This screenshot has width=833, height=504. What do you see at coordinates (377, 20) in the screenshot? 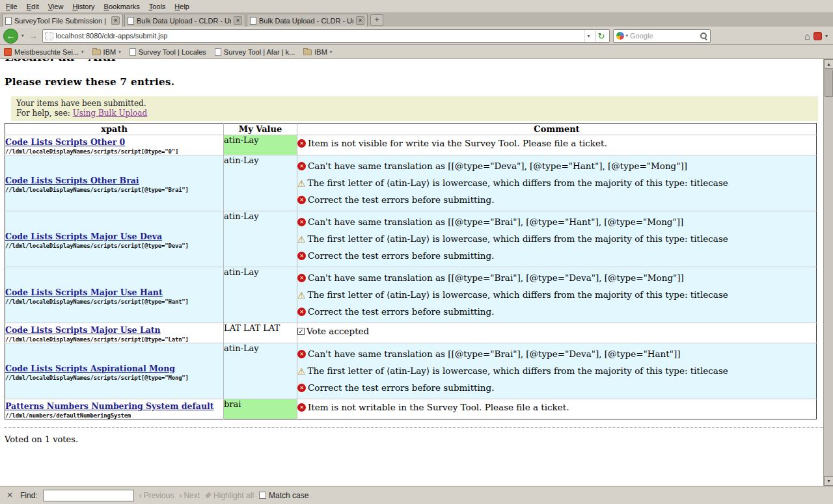
I see `new-tab-button: +` at bounding box center [377, 20].